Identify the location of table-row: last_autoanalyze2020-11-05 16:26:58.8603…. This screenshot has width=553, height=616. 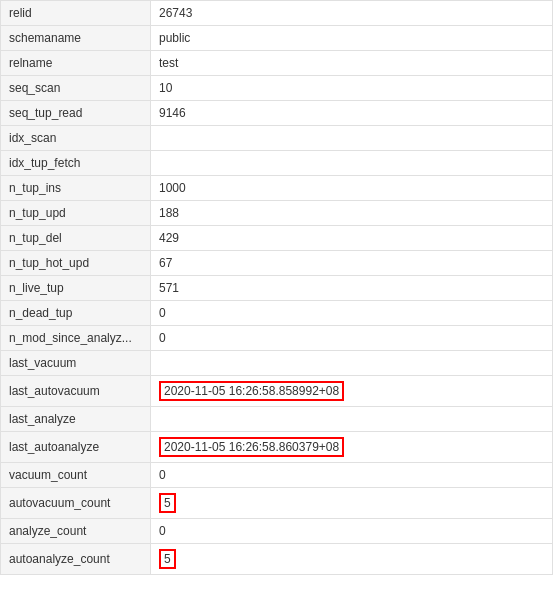
(277, 448).